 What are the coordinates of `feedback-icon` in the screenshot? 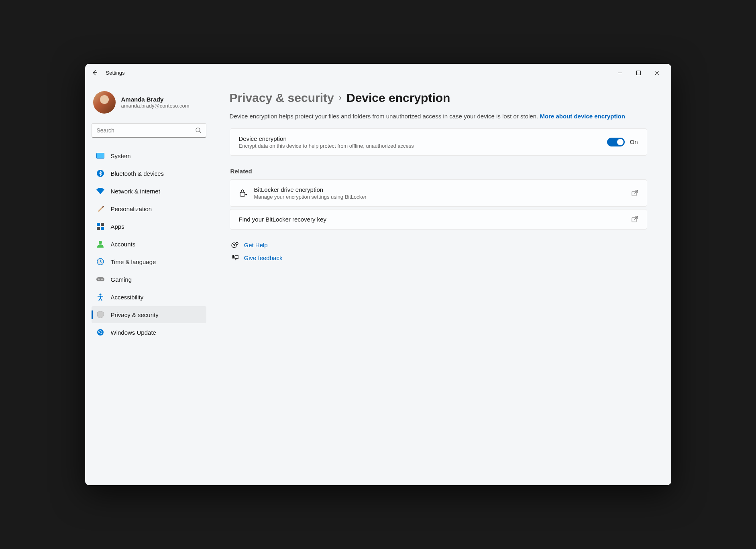 It's located at (235, 258).